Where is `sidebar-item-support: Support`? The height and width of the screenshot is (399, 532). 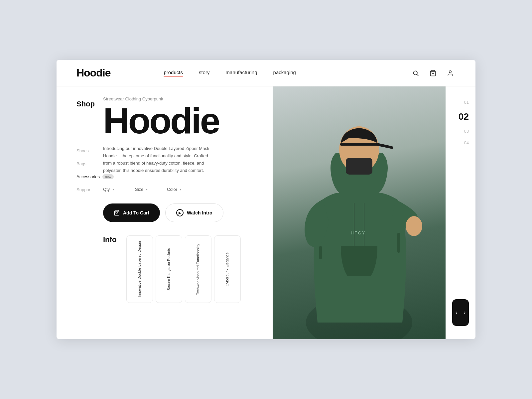 sidebar-item-support: Support is located at coordinates (83, 190).